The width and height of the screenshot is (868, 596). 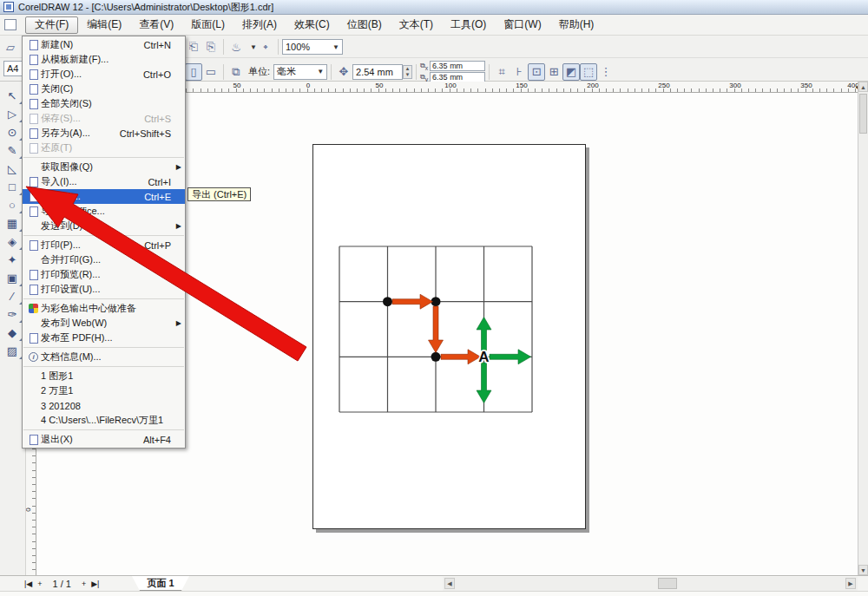 I want to click on menu-item-acquire-image: 获取图像(Q)▶, so click(x=104, y=167).